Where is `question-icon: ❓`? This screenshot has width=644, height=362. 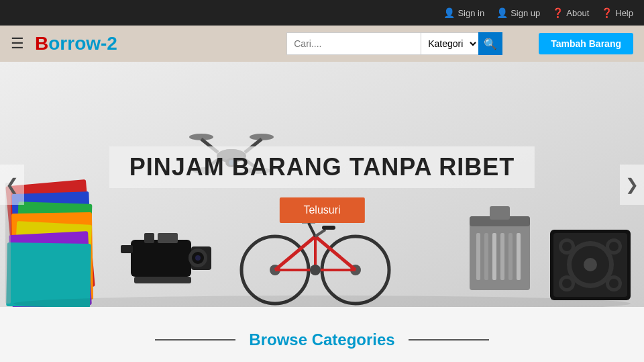 question-icon: ❓ is located at coordinates (558, 13).